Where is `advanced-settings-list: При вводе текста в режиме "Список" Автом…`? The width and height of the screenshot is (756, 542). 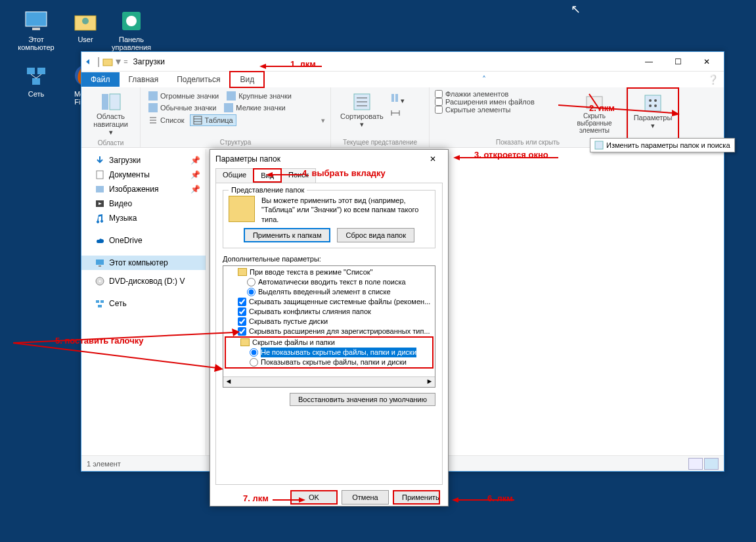
advanced-settings-list: При вводе текста в режиме "Список" Автом… is located at coordinates (329, 327).